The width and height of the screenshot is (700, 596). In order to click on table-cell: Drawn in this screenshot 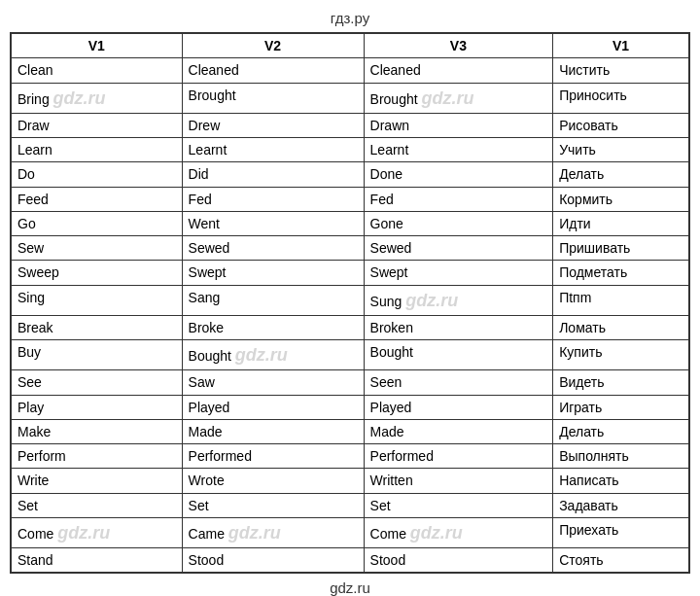, I will do `click(459, 124)`.